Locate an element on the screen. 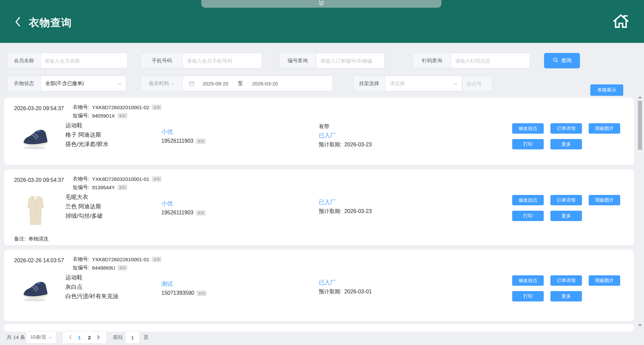  receive-datetime: 2026-03-20 09:54:37 is located at coordinates (44, 183).